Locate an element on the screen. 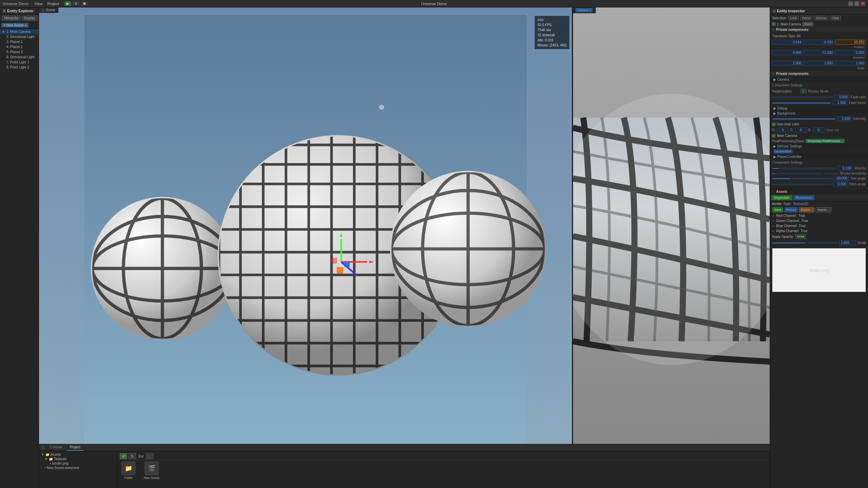  velocity-label: Velocity is located at coordinates (860, 168).